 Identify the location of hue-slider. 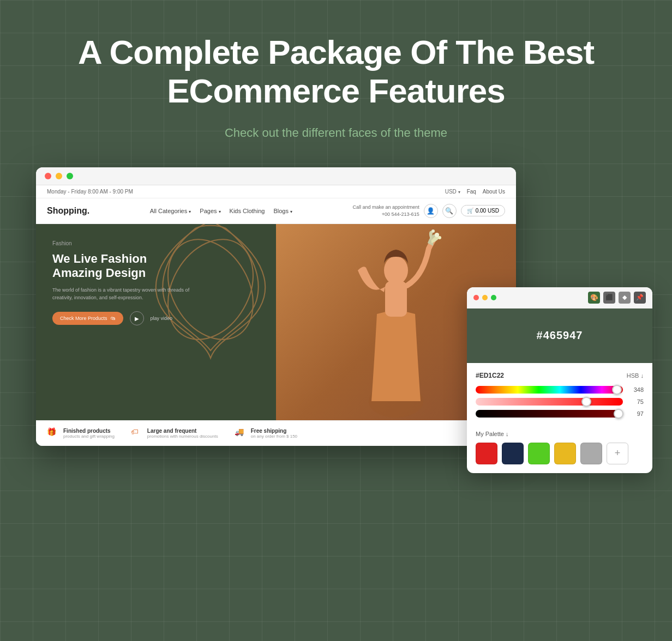
(549, 390).